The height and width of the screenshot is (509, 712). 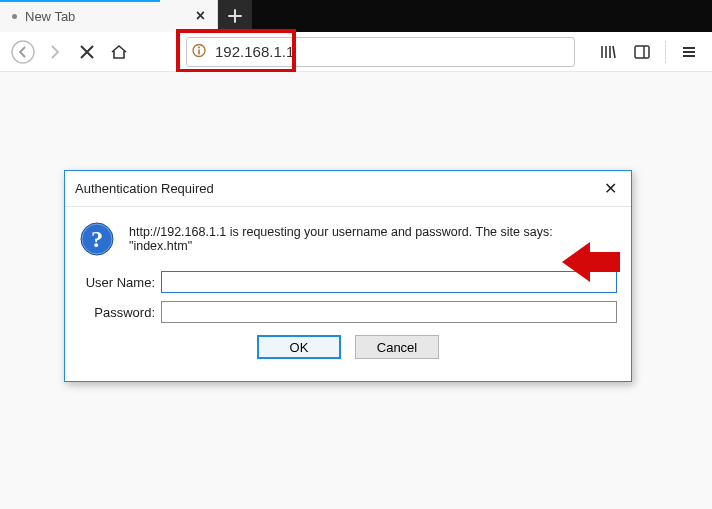 I want to click on username-label: User Name:, so click(x=117, y=282).